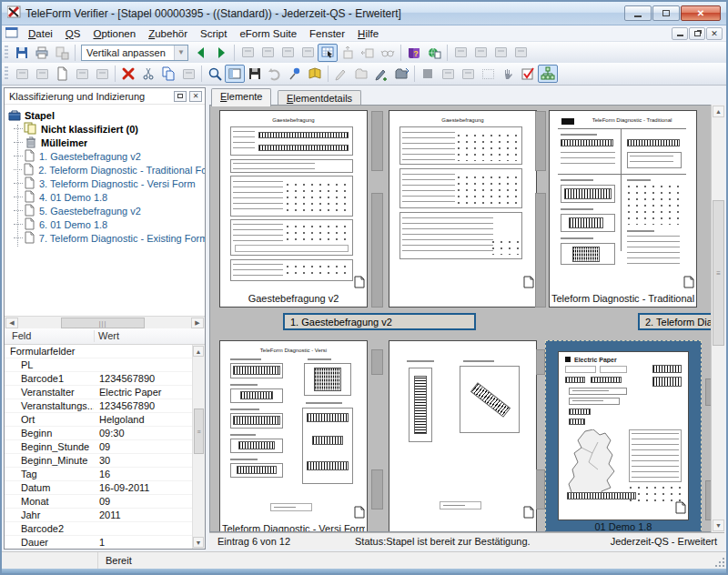  Describe the element at coordinates (98, 502) in the screenshot. I see `field-row-monat: Monat09` at that location.